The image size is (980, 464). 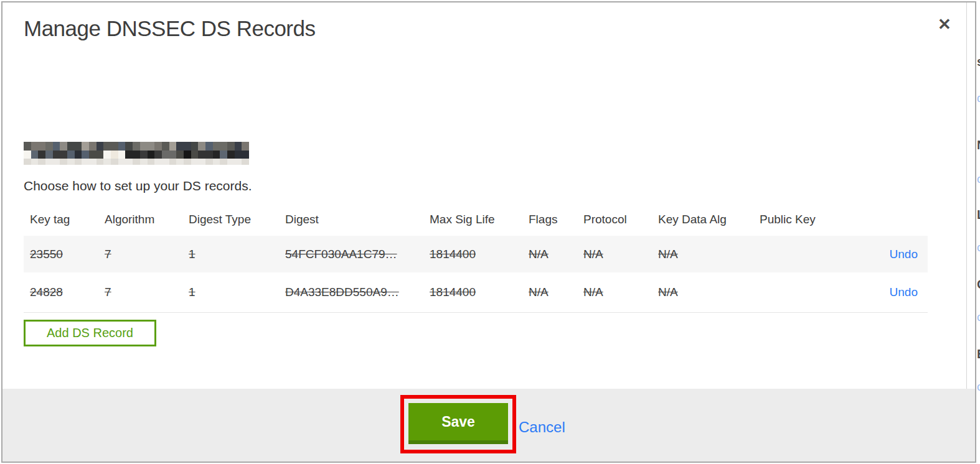 I want to click on digest-value: 54FCF030AA1C79…, so click(x=341, y=254).